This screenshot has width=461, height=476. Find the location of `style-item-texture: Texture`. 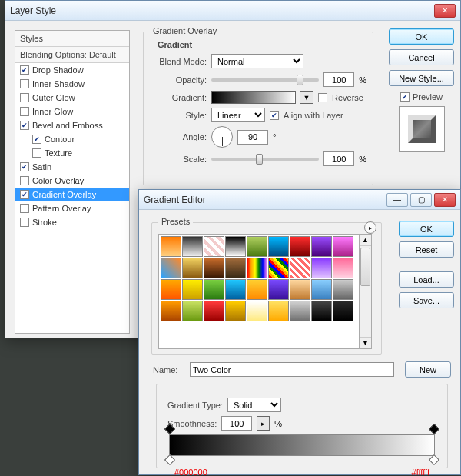

style-item-texture: Texture is located at coordinates (72, 153).